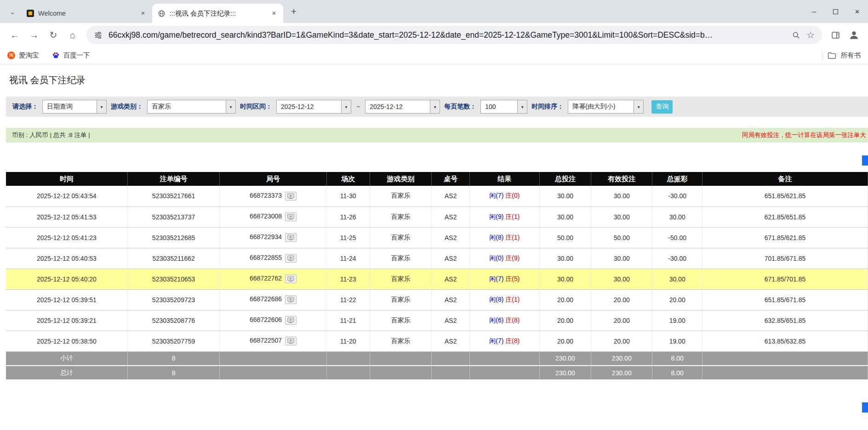 This screenshot has height=430, width=868. Describe the element at coordinates (622, 359) in the screenshot. I see `subtotal-valid-bet: 230.00` at that location.